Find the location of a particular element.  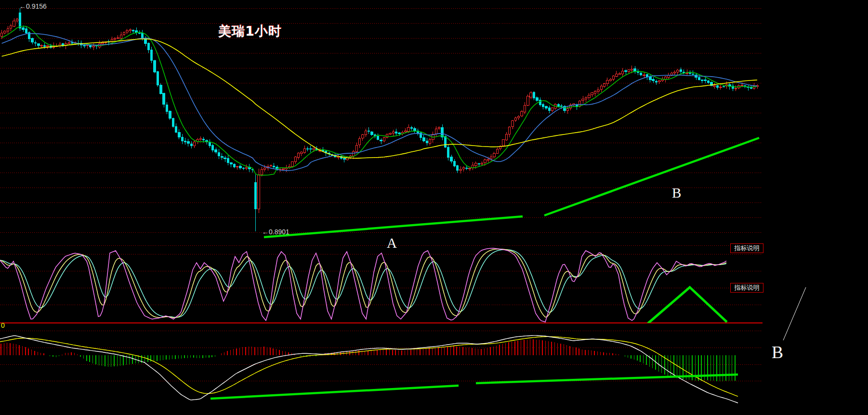

macd-histogram is located at coordinates (368, 361).